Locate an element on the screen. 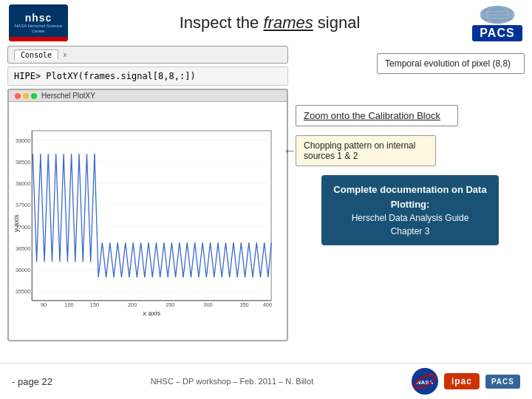 The image size is (532, 399). nasa-logo: NASA is located at coordinates (425, 381).